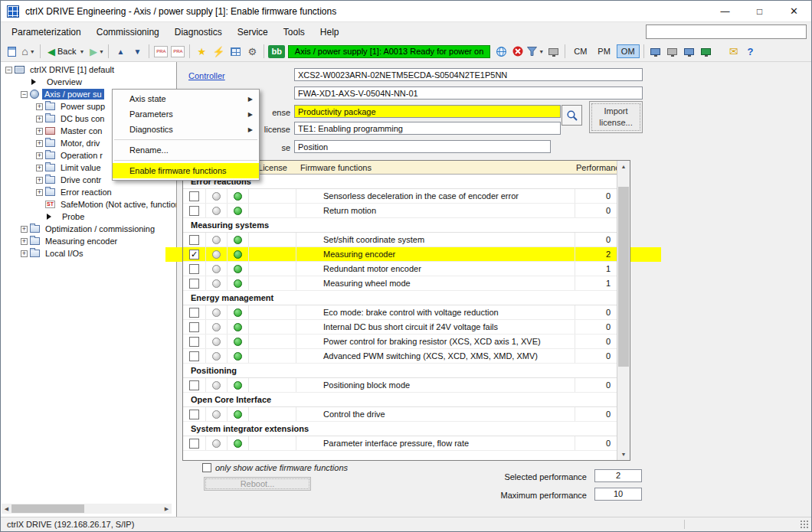 This screenshot has height=532, width=812. What do you see at coordinates (81, 180) in the screenshot?
I see `tree-item-label: Drive contr` at bounding box center [81, 180].